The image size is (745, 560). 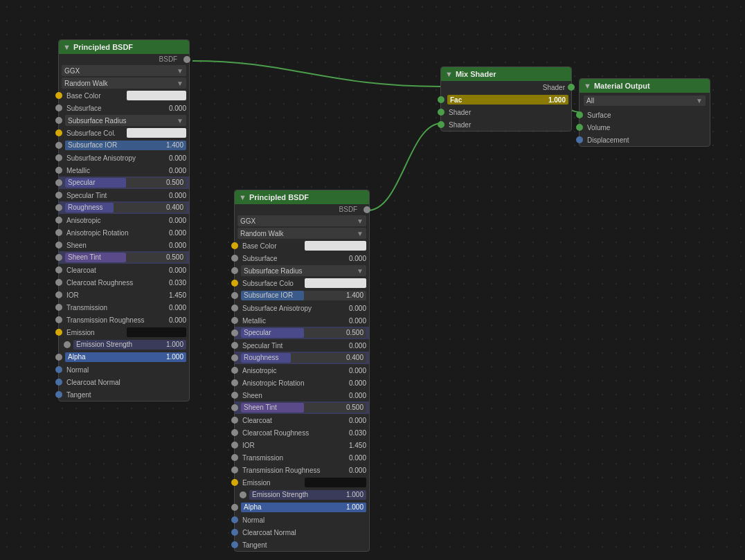 What do you see at coordinates (242, 197) in the screenshot?
I see `collapse-arrow-2: ▼` at bounding box center [242, 197].